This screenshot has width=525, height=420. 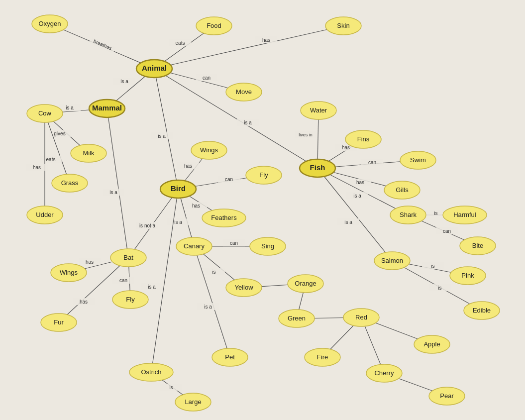 What do you see at coordinates (384, 373) in the screenshot?
I see `svg-text: Cherry` at bounding box center [384, 373].